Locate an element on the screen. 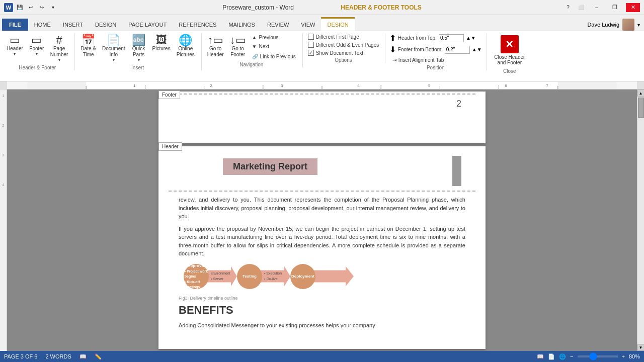 The height and width of the screenshot is (362, 644). restore-button: ❐ is located at coordinates (615, 8).